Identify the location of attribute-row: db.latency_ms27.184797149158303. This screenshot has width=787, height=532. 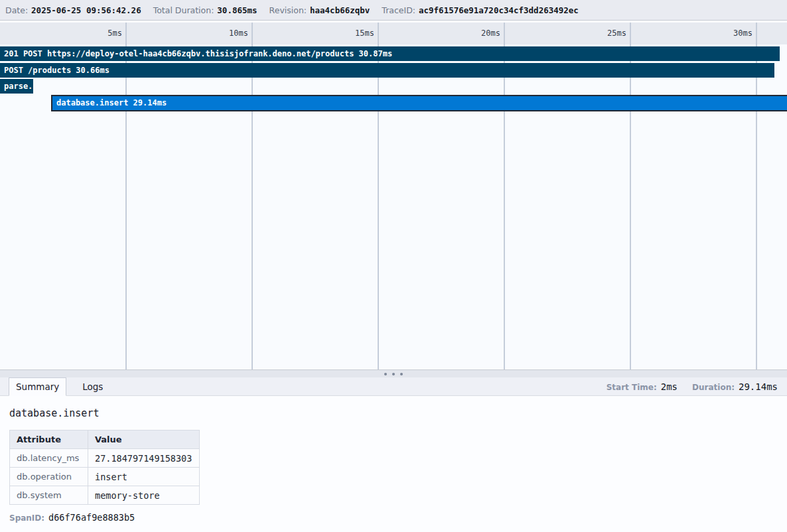
(105, 458).